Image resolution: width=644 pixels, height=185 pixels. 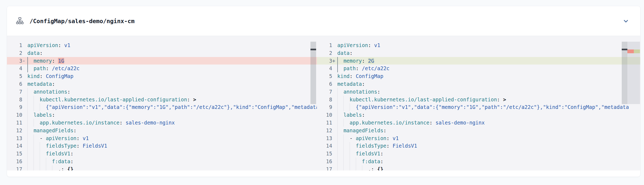 What do you see at coordinates (479, 107) in the screenshot?
I see `code-line: 9 {"apiVersion":"v1","data":{"memory":"1…` at bounding box center [479, 107].